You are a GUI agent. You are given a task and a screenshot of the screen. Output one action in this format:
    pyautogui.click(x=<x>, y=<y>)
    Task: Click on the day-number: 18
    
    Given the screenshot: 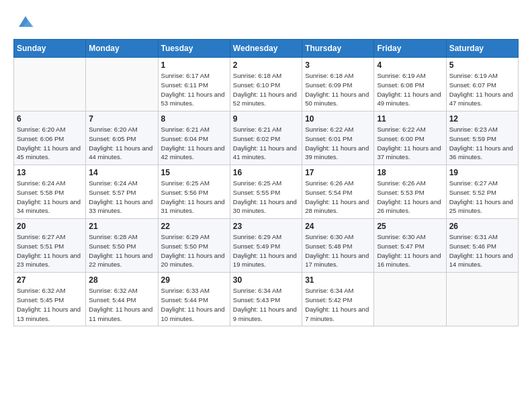 What is the action you would take?
    pyautogui.click(x=410, y=173)
    